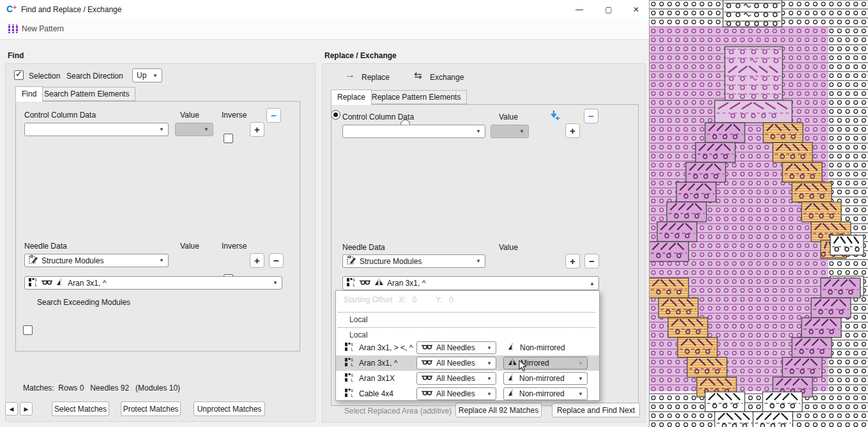 This screenshot has width=868, height=427. I want to click on search-direction-select: Up, so click(147, 75).